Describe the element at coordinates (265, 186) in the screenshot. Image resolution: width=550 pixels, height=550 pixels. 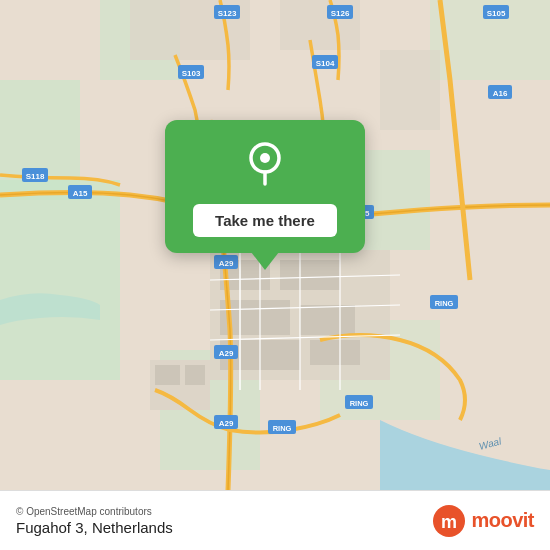
I see `popup-card: Take me there` at that location.